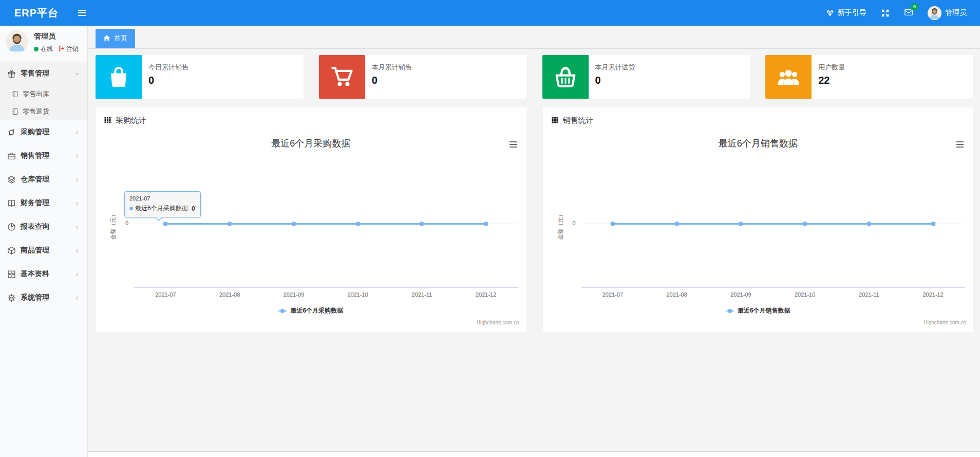 The height and width of the screenshot is (457, 980). What do you see at coordinates (162, 205) in the screenshot?
I see `chart-tooltip: 2021-07最近6个月采购数据: 0` at bounding box center [162, 205].